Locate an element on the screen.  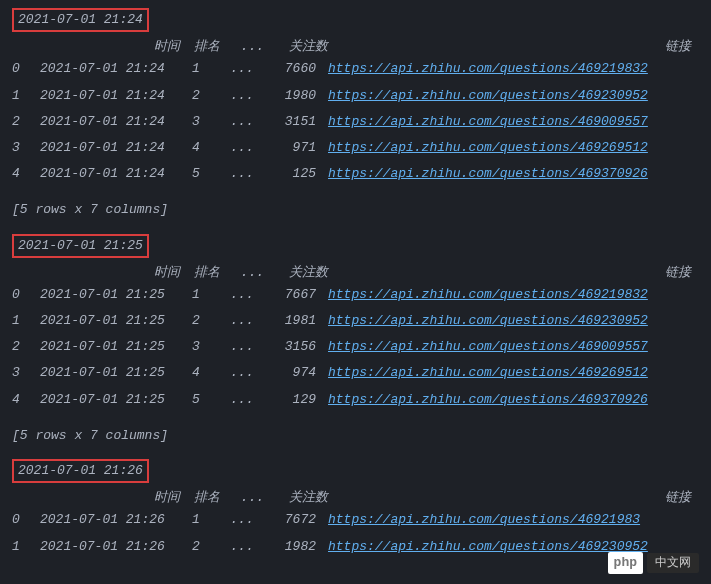
row-follow: 7672 is located at coordinates (296, 520).